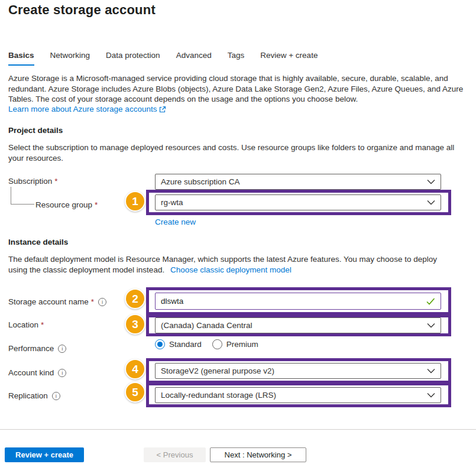 The height and width of the screenshot is (464, 476). What do you see at coordinates (207, 325) in the screenshot?
I see `location-dropdown-value: (Canada) Canada Central` at bounding box center [207, 325].